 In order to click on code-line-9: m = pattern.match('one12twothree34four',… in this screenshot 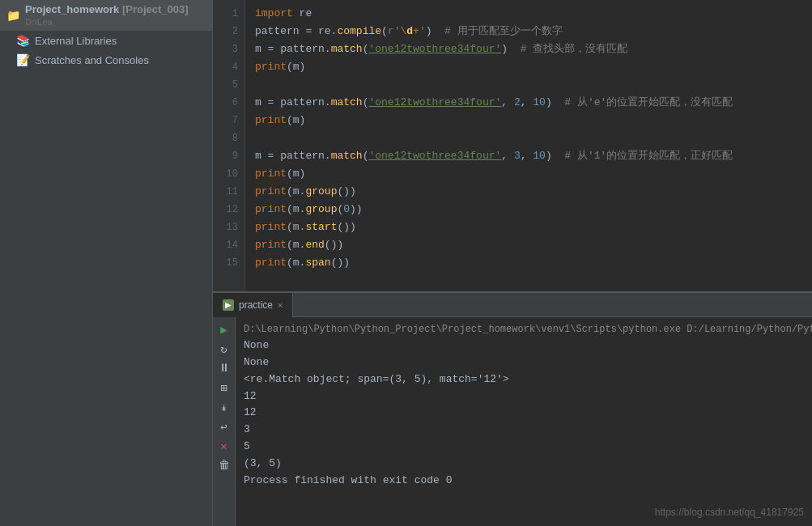, I will do `click(534, 156)`.